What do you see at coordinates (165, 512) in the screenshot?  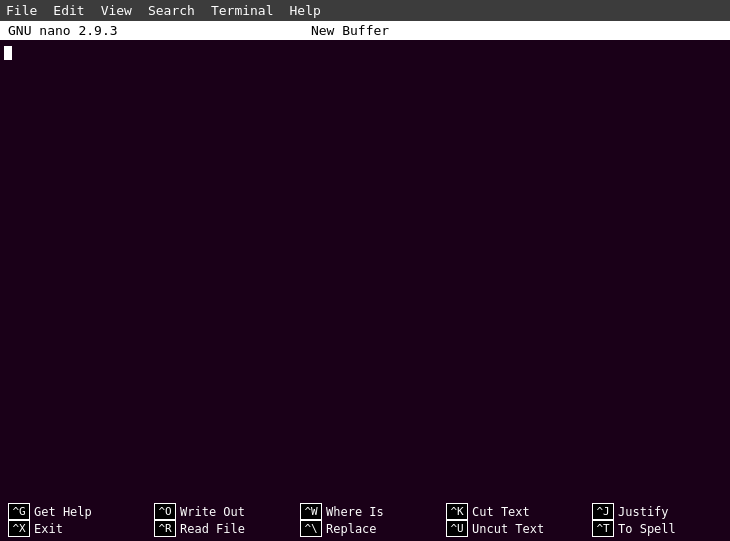 I see `key-ctrl-o: ^O` at bounding box center [165, 512].